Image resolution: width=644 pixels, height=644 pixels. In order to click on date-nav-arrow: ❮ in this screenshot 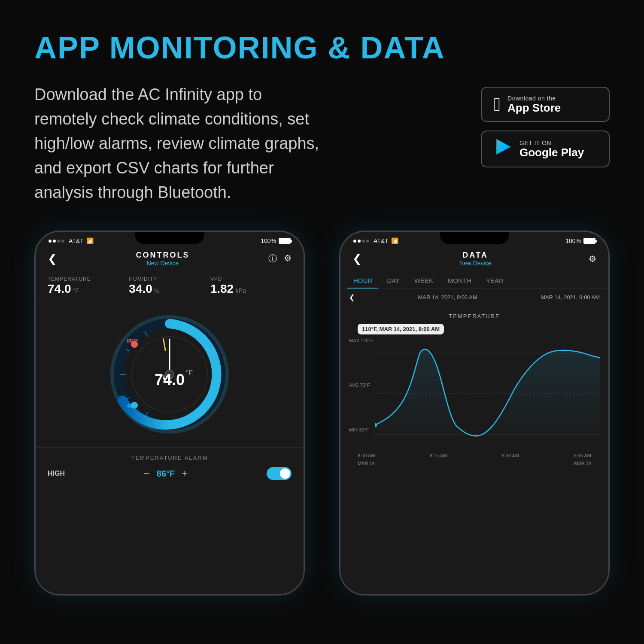, I will do `click(352, 297)`.